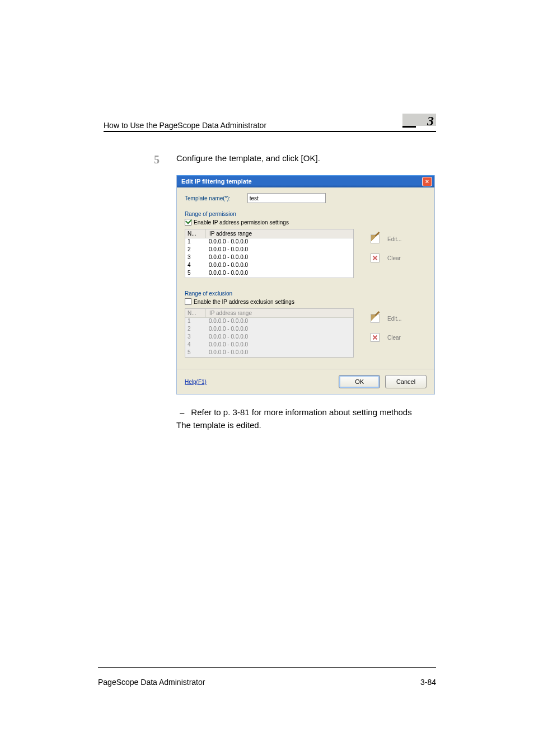 The image size is (534, 756). Describe the element at coordinates (185, 125) in the screenshot. I see `page-header-title: How to Use the PageScope Data Administra…` at that location.